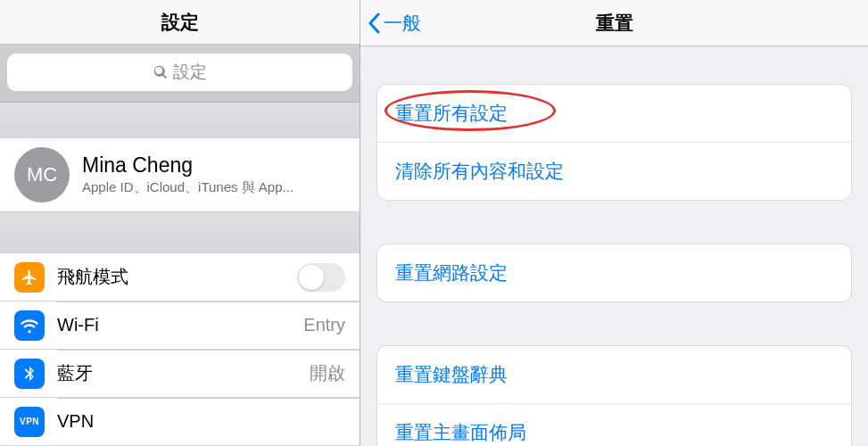 Image resolution: width=868 pixels, height=446 pixels. What do you see at coordinates (614, 143) in the screenshot?
I see `reset-group-1: 重置所有設定 清除所有內容和設定` at bounding box center [614, 143].